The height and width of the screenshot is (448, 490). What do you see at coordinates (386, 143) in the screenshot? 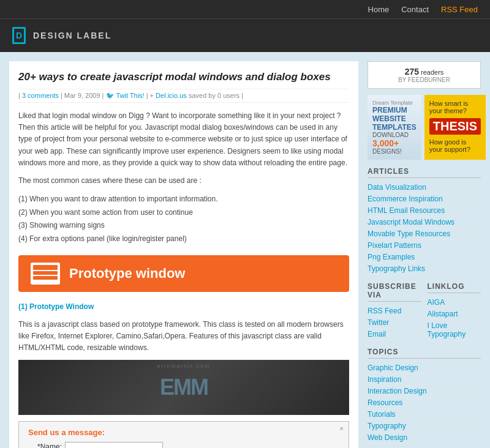
I see `ad-count: 3,000+` at bounding box center [386, 143].